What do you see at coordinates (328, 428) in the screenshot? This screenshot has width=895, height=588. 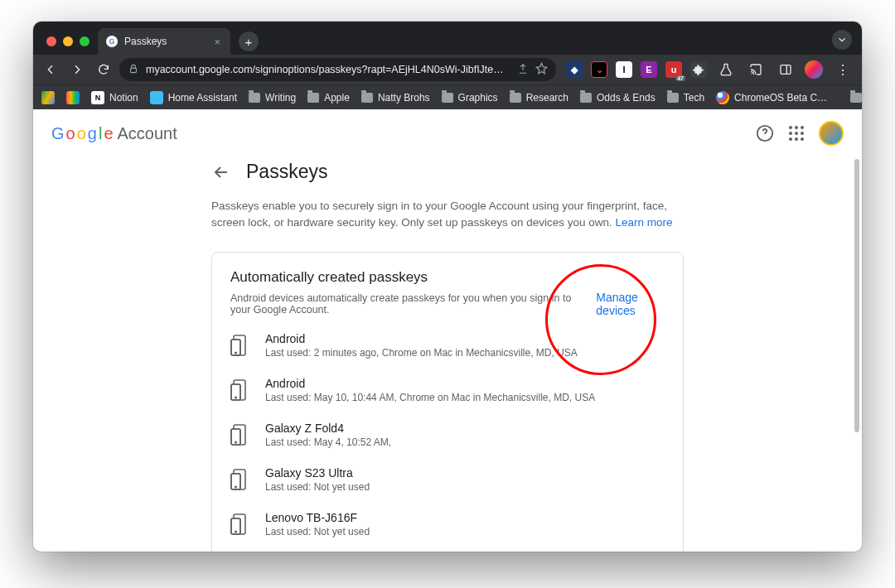 I see `device-name: Galaxy Z Fold4` at bounding box center [328, 428].